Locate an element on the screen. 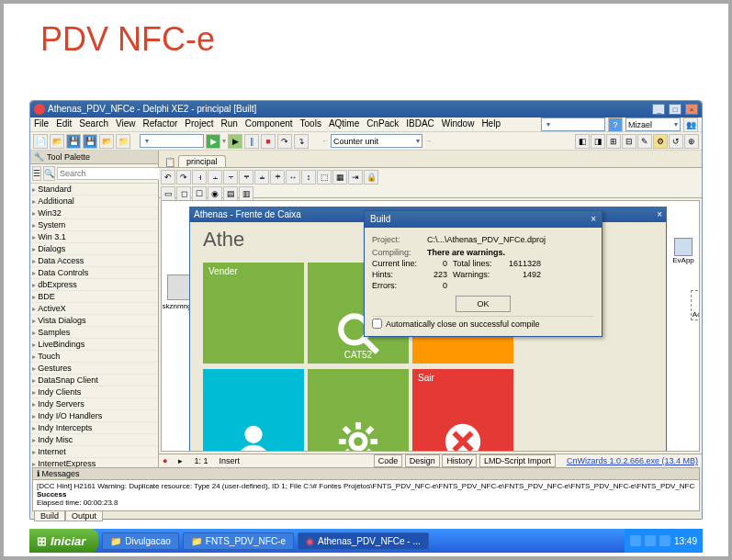 Image resolution: width=732 pixels, height=560 pixels. search-icon: 🔍 is located at coordinates (50, 174).